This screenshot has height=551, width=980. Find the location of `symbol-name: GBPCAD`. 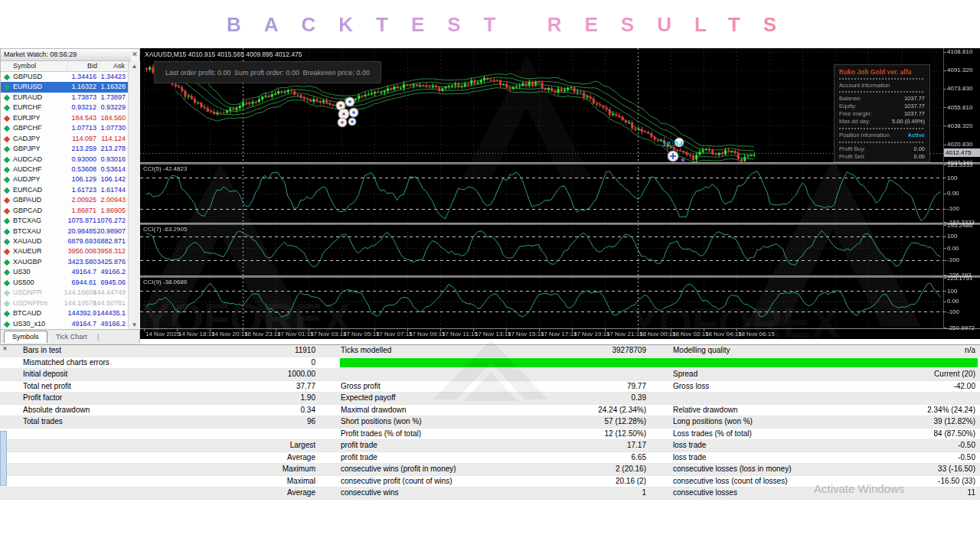

symbol-name: GBPCAD is located at coordinates (28, 211).